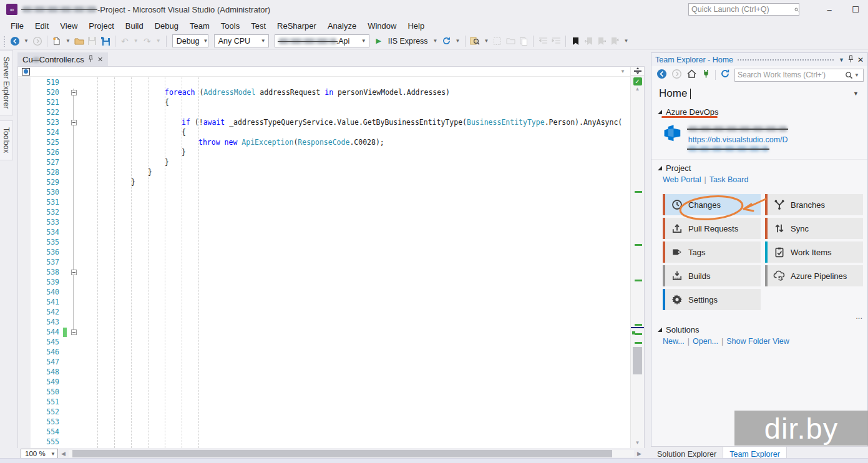  Describe the element at coordinates (638, 361) in the screenshot. I see `vertical-scroll-thumb` at that location.